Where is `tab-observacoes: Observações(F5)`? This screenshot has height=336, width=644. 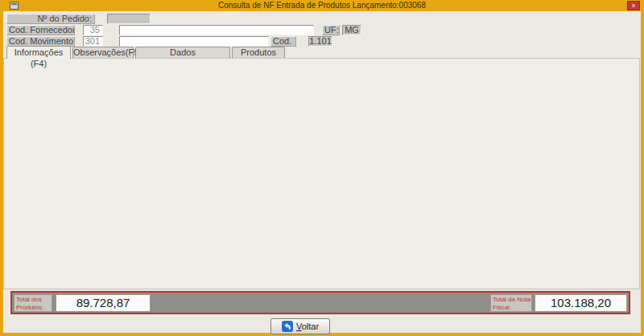 tab-observacoes: Observações(F5) is located at coordinates (103, 52).